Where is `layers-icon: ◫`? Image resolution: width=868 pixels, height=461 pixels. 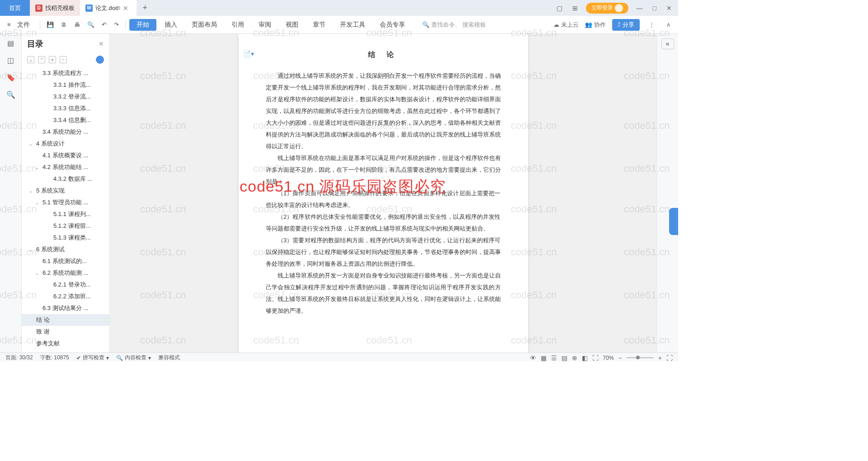 layers-icon: ◫ is located at coordinates (11, 60).